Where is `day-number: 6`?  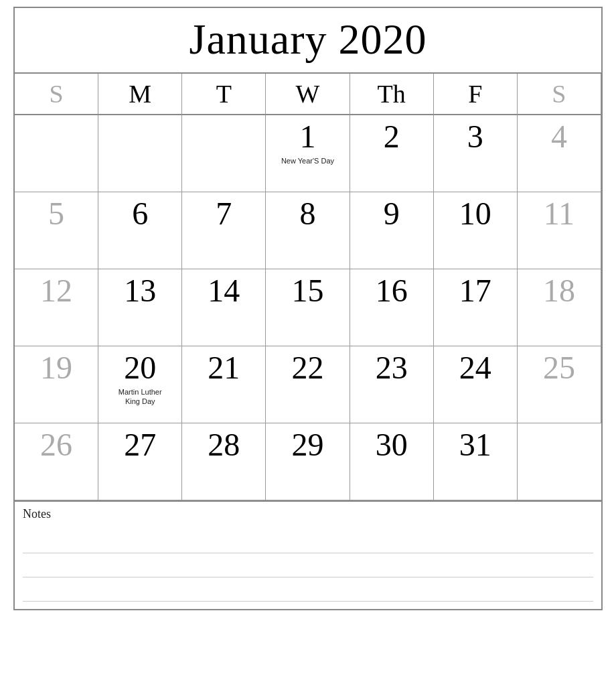 day-number: 6 is located at coordinates (140, 214).